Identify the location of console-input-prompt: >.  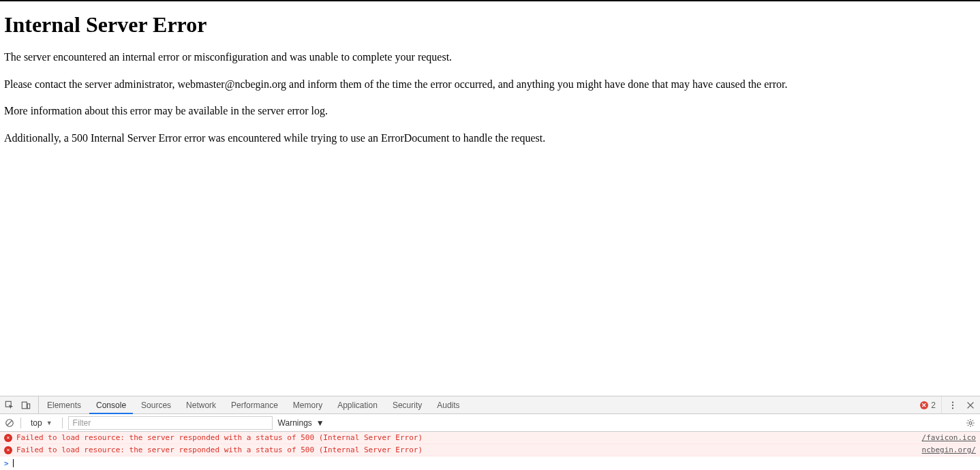
(490, 463).